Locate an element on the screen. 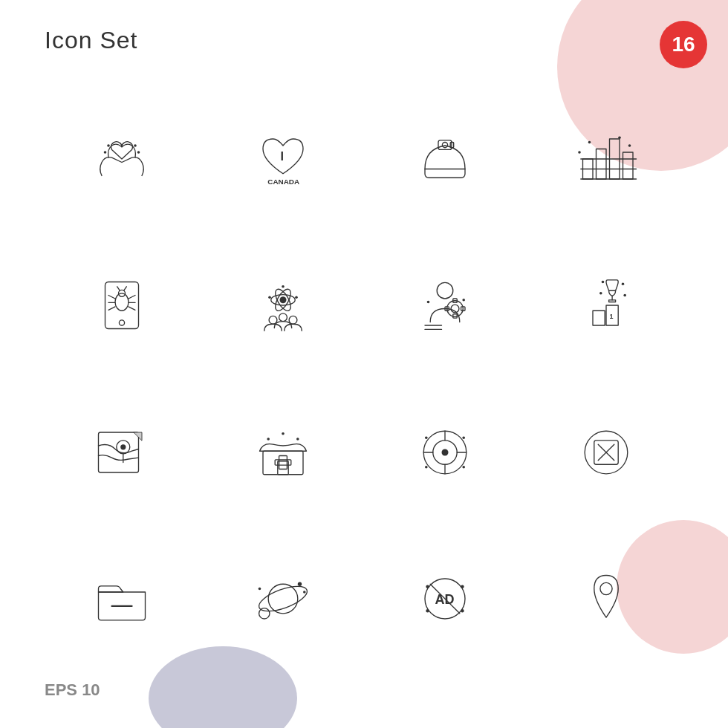  icon-engineer-settings is located at coordinates (445, 306).